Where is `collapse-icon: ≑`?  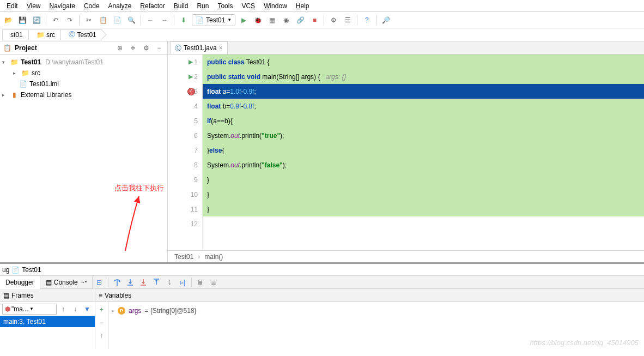 collapse-icon: ≑ is located at coordinates (133, 48).